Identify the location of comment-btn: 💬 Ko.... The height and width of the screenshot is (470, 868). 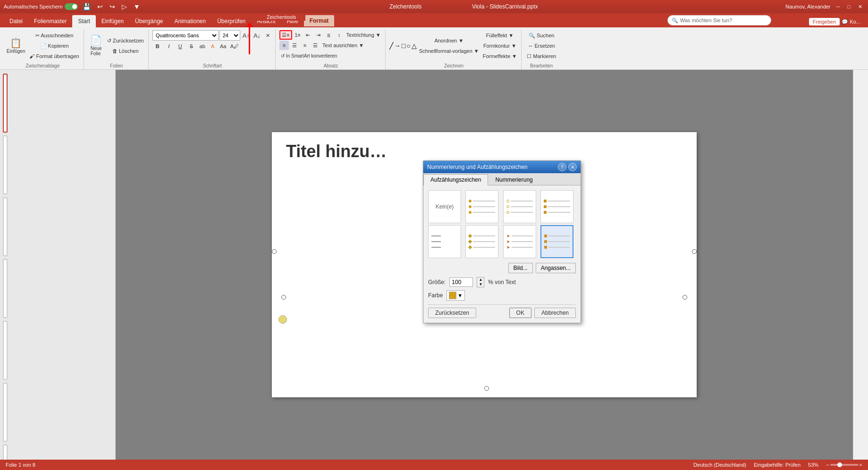
(851, 22).